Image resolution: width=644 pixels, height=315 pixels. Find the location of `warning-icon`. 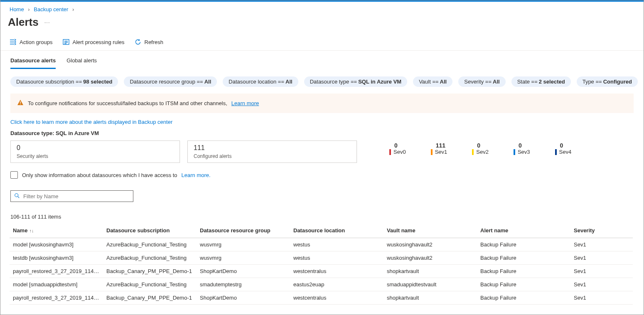

warning-icon is located at coordinates (20, 103).